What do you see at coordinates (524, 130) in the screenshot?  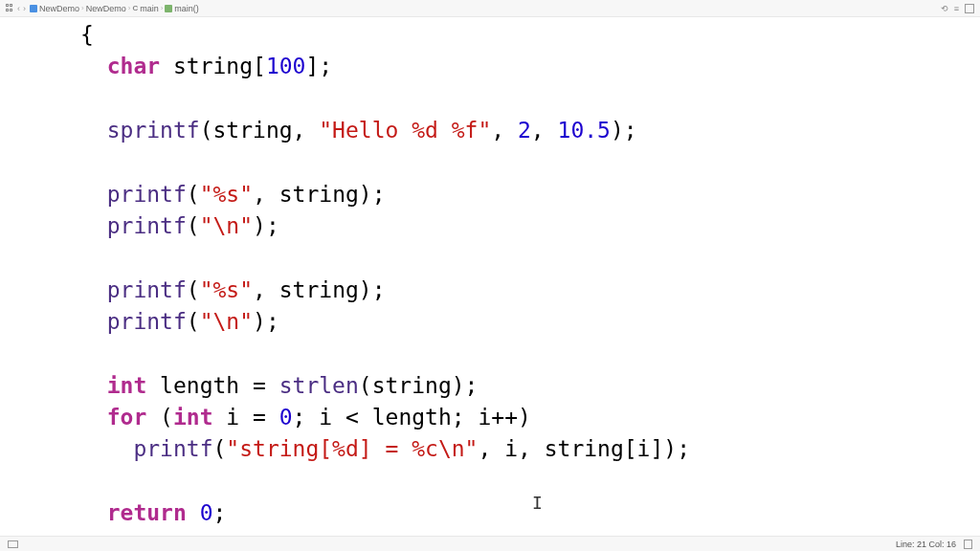 I see `number: 2` at bounding box center [524, 130].